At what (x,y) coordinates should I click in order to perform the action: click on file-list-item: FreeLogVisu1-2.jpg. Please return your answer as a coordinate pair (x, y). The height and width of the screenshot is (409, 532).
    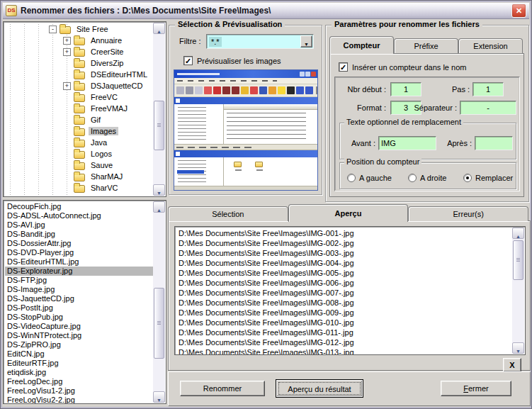
    Looking at the image, I should click on (79, 391).